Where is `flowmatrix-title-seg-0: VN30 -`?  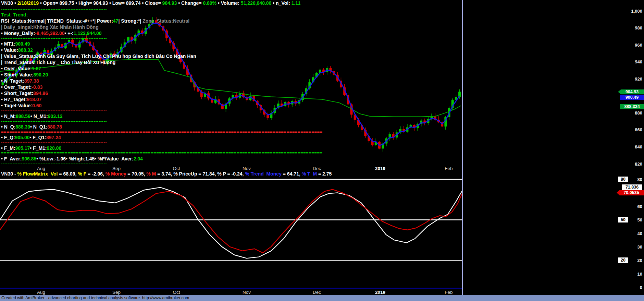
flowmatrix-title-seg-0: VN30 - is located at coordinates (9, 174).